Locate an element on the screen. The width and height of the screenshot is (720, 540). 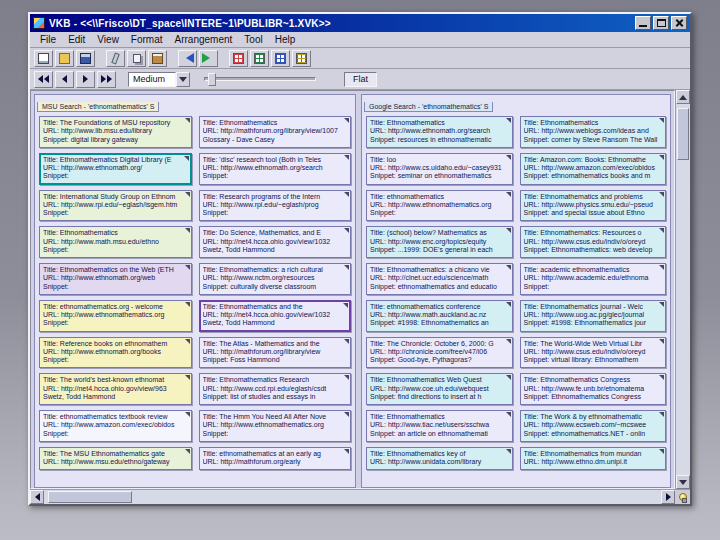
info-card: Title: Ethnomathematics: a chicano vieUR… is located at coordinates (440, 279).